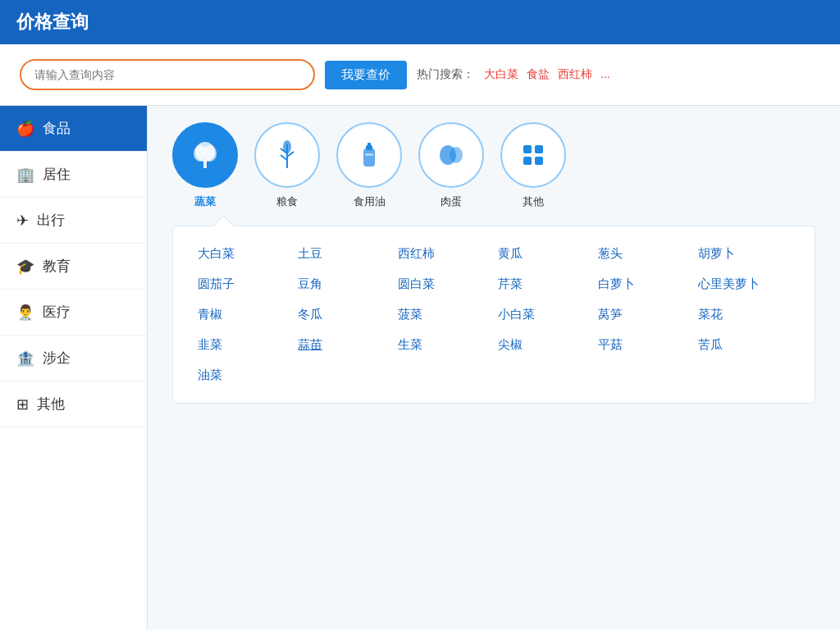 This screenshot has width=840, height=630. What do you see at coordinates (74, 267) in the screenshot?
I see `sidebar-item-education: 🎓 教育` at bounding box center [74, 267].